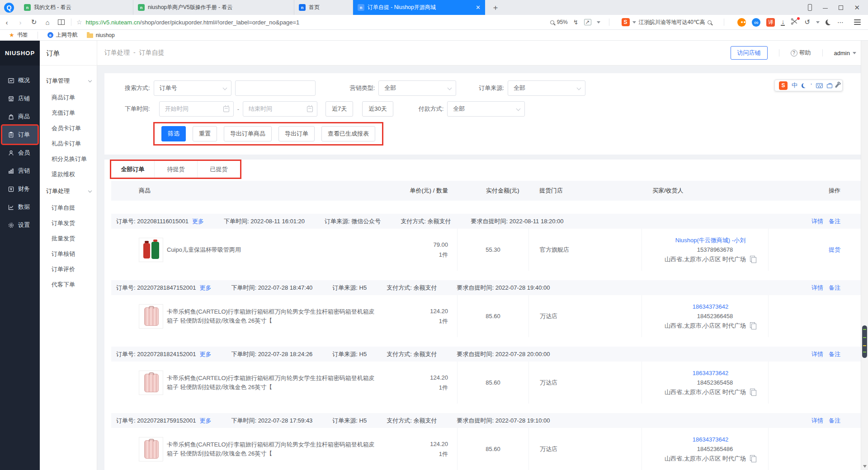 The image size is (868, 470). What do you see at coordinates (807, 22) in the screenshot?
I see `undo-icon: ↺` at bounding box center [807, 22].